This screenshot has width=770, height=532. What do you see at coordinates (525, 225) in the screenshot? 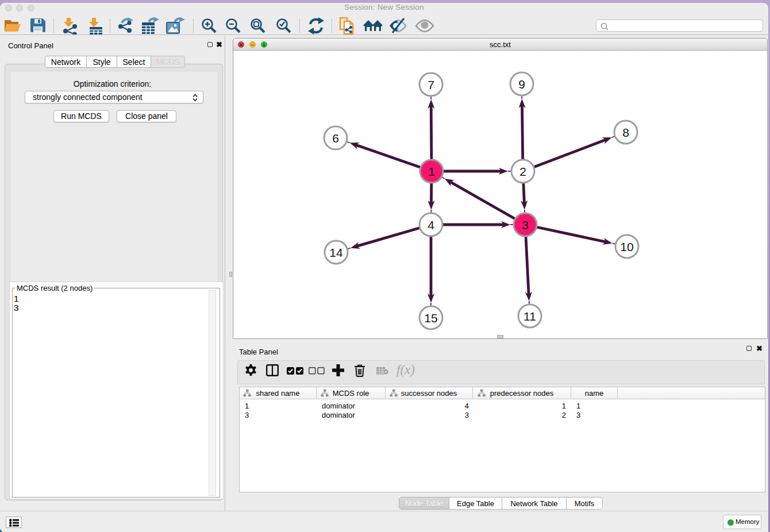
I see `svg-text: 3` at bounding box center [525, 225].